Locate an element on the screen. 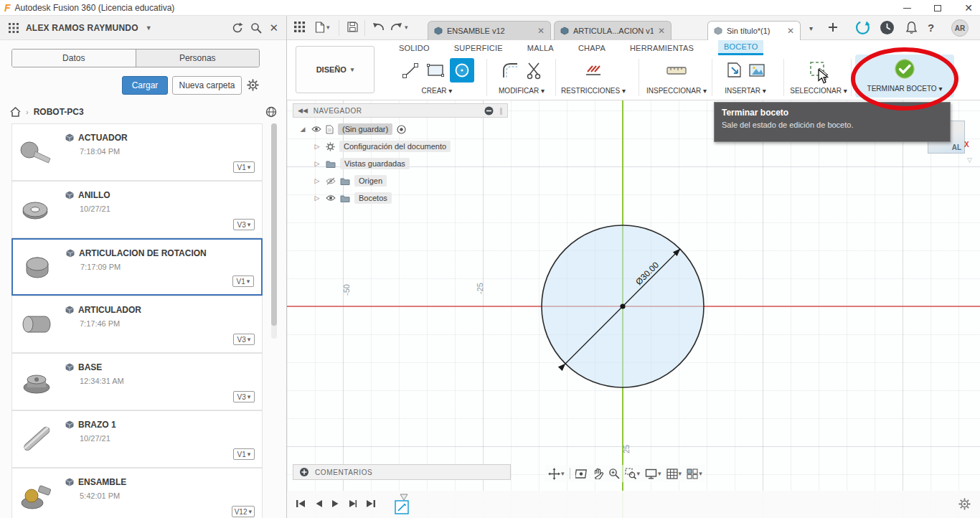 Image resolution: width=980 pixels, height=518 pixels. doc-tab-sin-titulo: Sin título*(1) ✕ is located at coordinates (754, 30).